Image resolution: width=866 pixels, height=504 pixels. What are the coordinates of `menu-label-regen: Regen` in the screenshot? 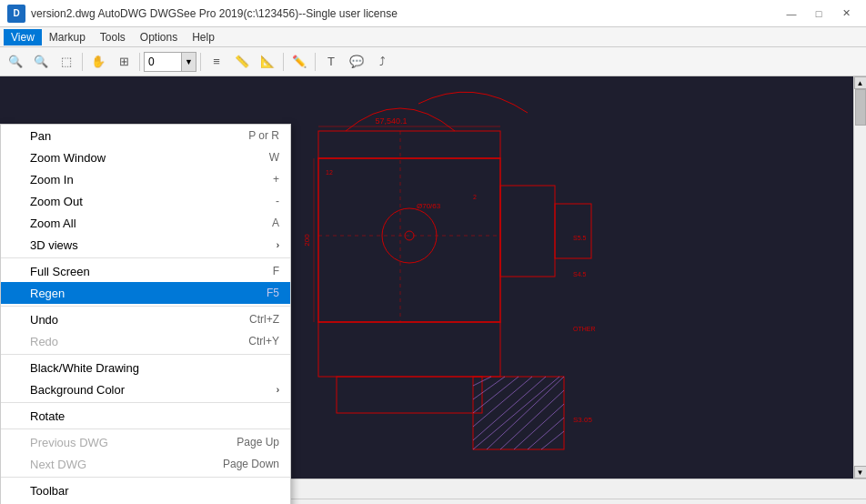 It's located at (139, 293).